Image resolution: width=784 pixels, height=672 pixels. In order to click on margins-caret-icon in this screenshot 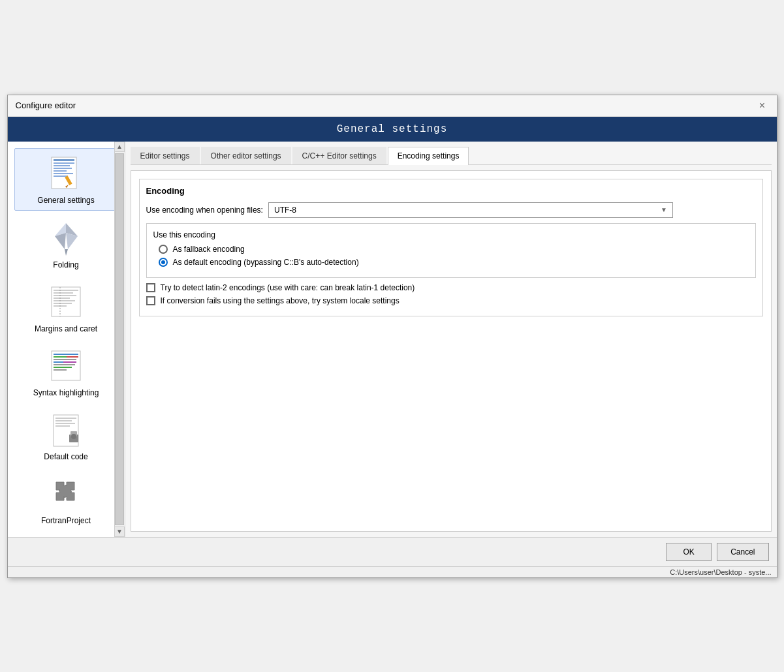, I will do `click(66, 302)`.